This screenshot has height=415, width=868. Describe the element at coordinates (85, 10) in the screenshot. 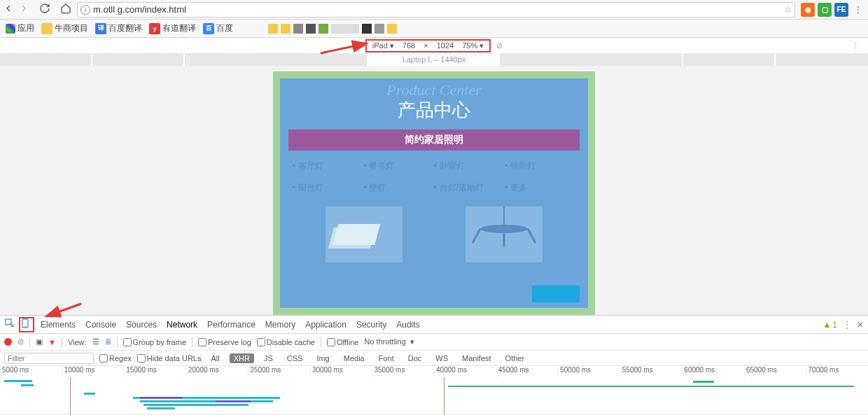

I see `site-info-icon: i` at that location.